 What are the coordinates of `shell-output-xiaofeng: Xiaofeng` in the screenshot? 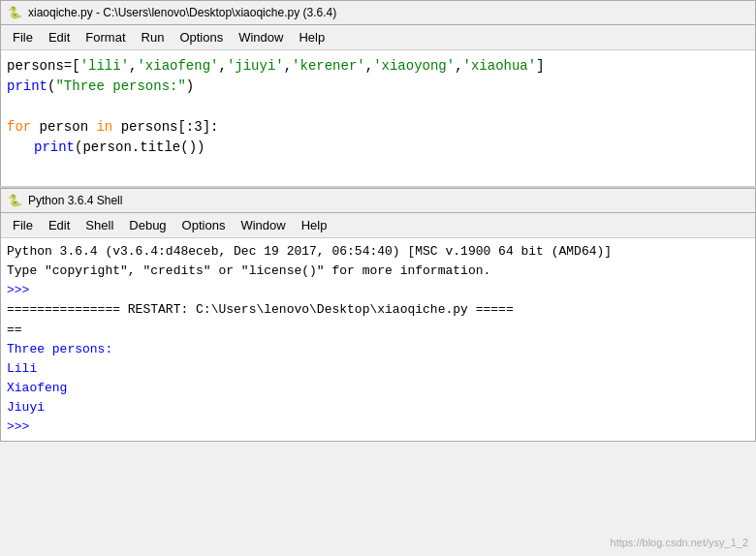 It's located at (378, 388).